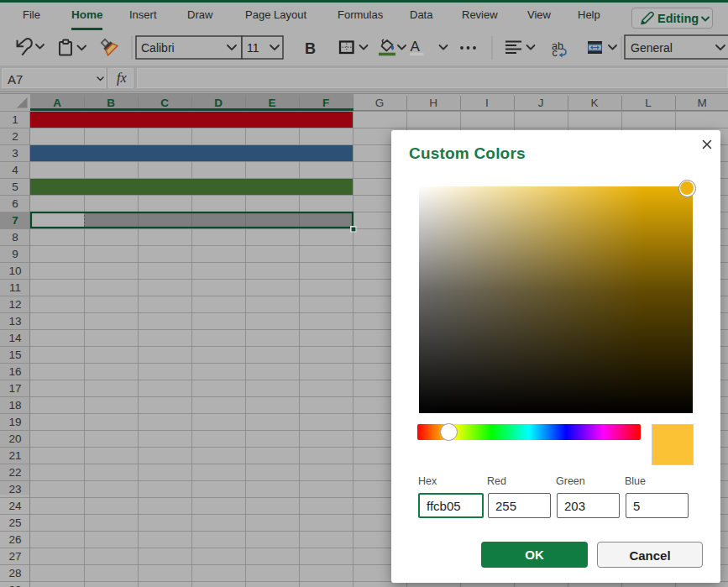 The width and height of the screenshot is (728, 587). Describe the element at coordinates (487, 102) in the screenshot. I see `svg-text: I` at that location.